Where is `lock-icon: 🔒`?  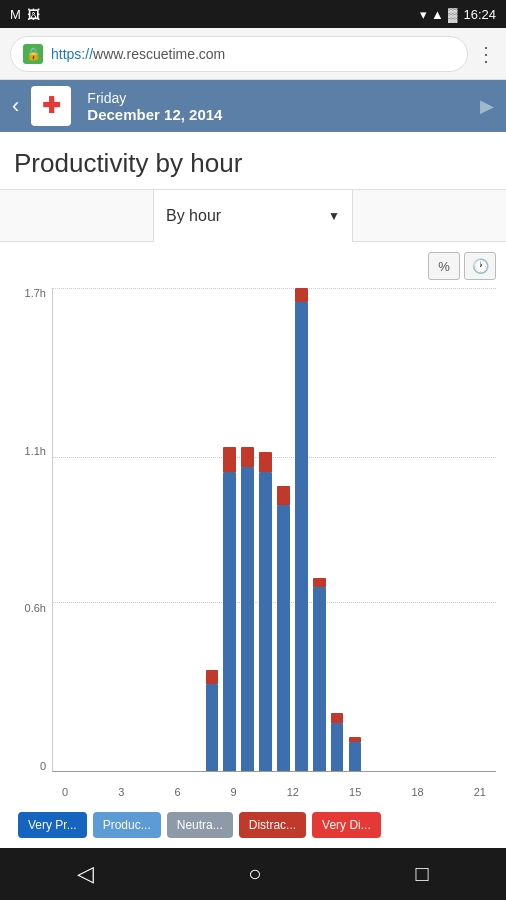 lock-icon: 🔒 is located at coordinates (33, 54).